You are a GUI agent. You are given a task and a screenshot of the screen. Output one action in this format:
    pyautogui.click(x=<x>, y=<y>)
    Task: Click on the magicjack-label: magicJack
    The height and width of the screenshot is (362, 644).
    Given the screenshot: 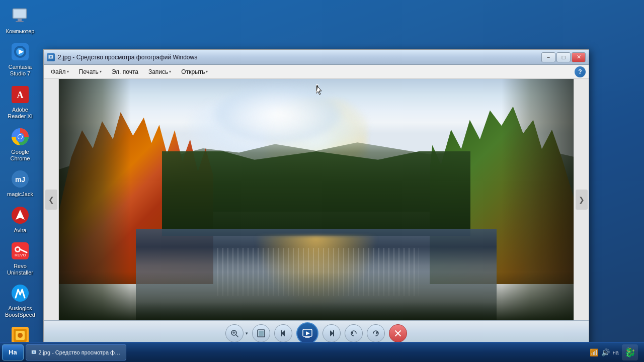 What is the action you would take?
    pyautogui.click(x=20, y=194)
    